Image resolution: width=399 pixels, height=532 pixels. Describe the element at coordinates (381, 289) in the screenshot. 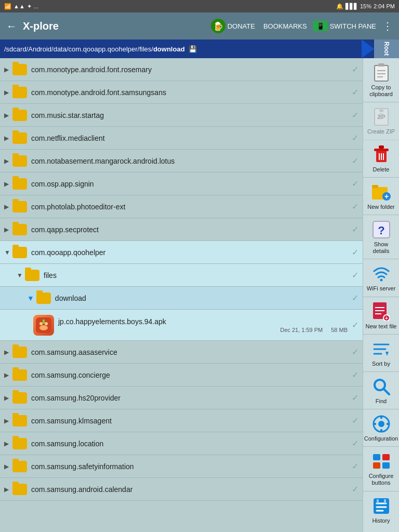

I see `wifi-server-label: WiFi server` at that location.